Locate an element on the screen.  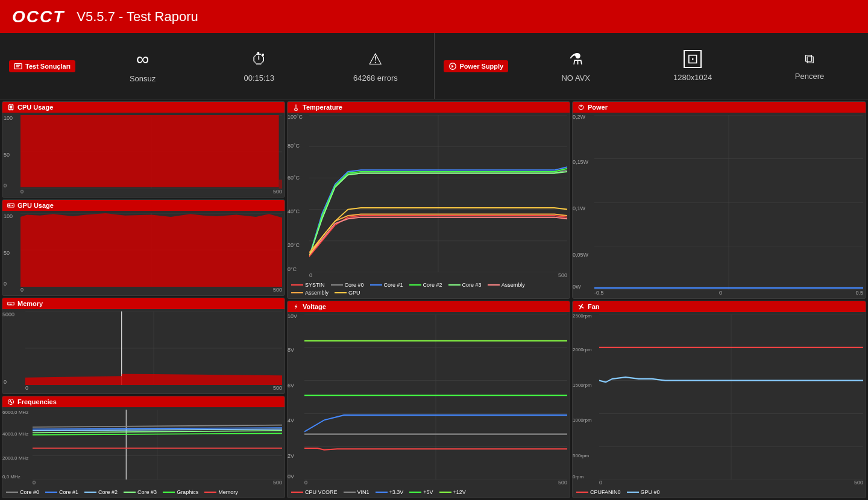
power-icon is located at coordinates (581, 107).